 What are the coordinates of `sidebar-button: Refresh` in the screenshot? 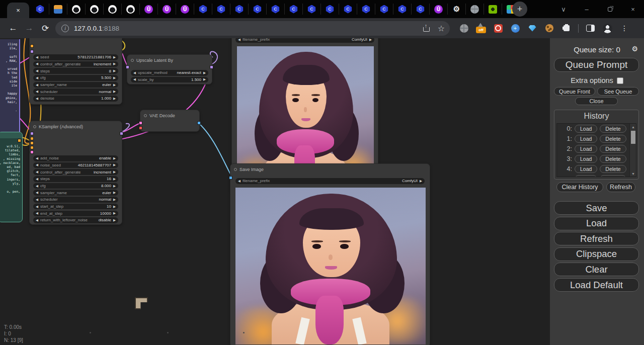 It's located at (597, 238).